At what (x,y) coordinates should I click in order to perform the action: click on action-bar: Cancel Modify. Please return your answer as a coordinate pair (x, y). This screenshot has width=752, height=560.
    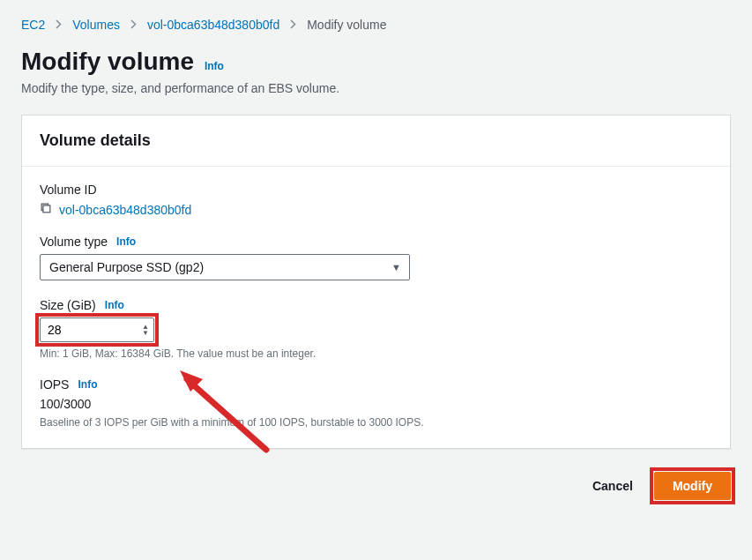
    Looking at the image, I should click on (376, 486).